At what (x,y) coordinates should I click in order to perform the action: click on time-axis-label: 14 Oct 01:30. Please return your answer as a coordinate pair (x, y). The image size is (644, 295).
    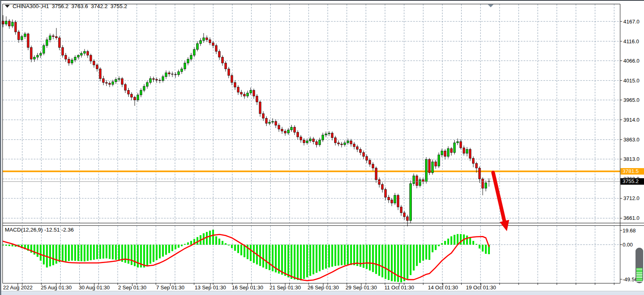
    Looking at the image, I should click on (443, 288).